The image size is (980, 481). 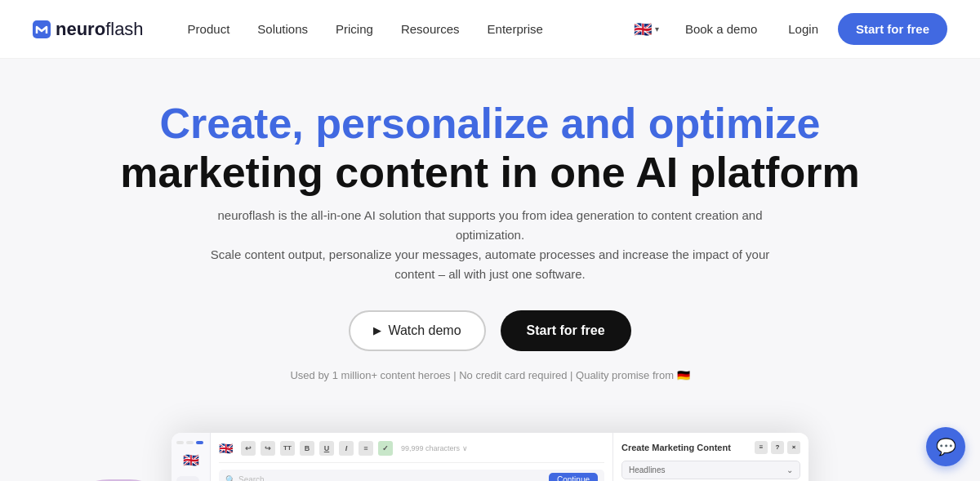 What do you see at coordinates (777, 448) in the screenshot?
I see `mock-panel-actions: ≡ ? ×` at bounding box center [777, 448].